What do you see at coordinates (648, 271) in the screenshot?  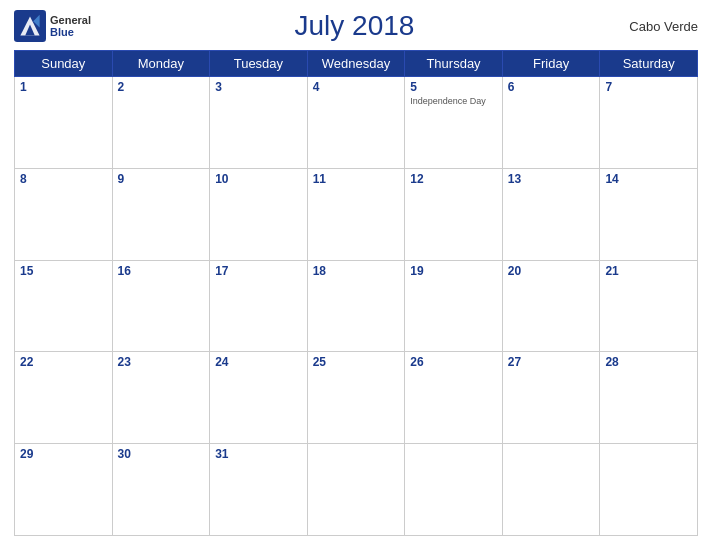 I see `day-number: 21` at bounding box center [648, 271].